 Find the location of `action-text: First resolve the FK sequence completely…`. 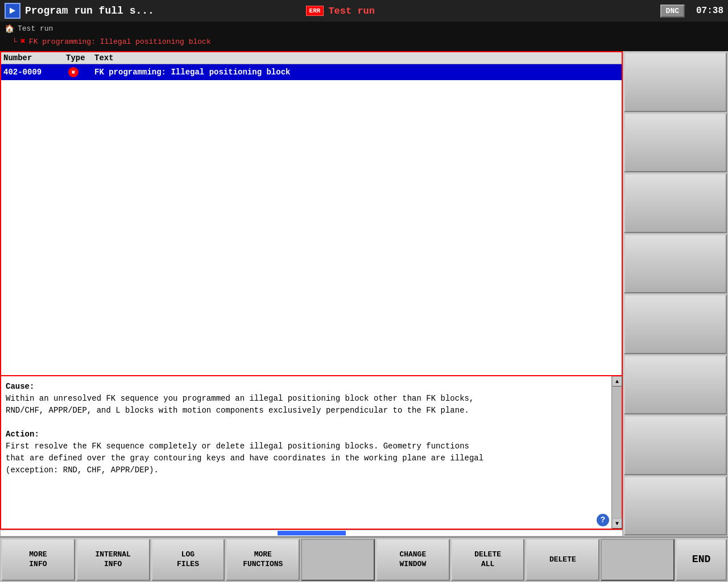

action-text: First resolve the FK sequence completely… is located at coordinates (312, 458).